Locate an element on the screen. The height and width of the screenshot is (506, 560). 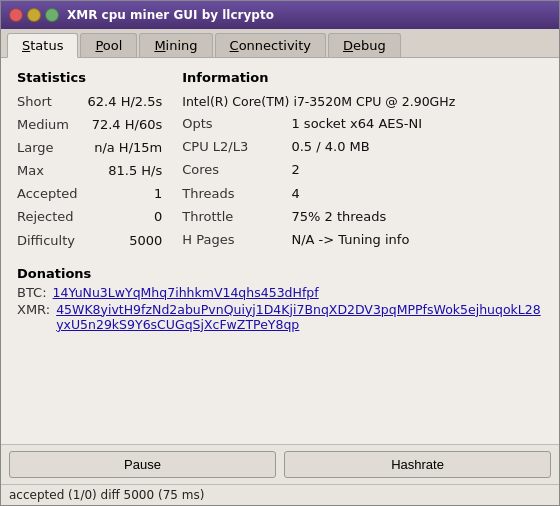
info-label-cpul2l3: CPU L2/L3 is located at coordinates (232, 147).